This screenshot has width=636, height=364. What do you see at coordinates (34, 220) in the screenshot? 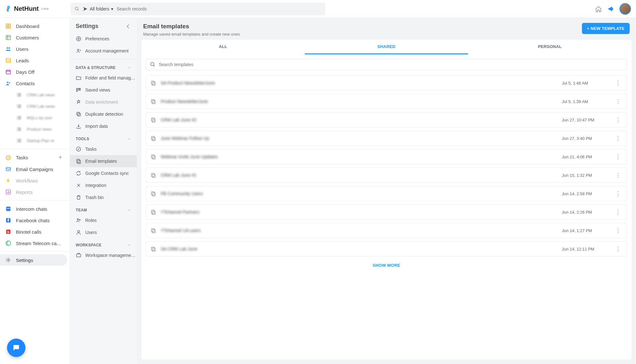
I see `sidebar-item-facebook: Facebook chats` at bounding box center [34, 220].